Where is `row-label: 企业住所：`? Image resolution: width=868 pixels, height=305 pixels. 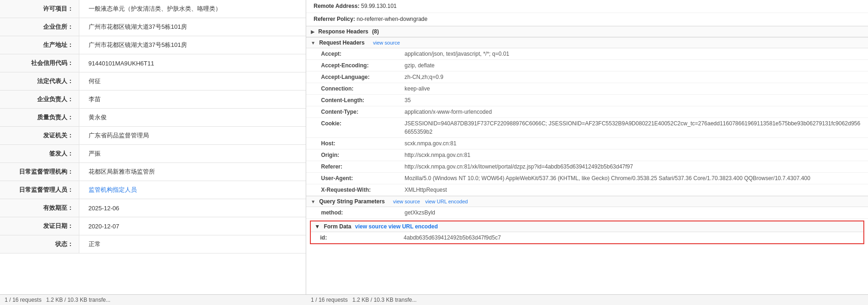
row-label: 企业住所： is located at coordinates (39, 27).